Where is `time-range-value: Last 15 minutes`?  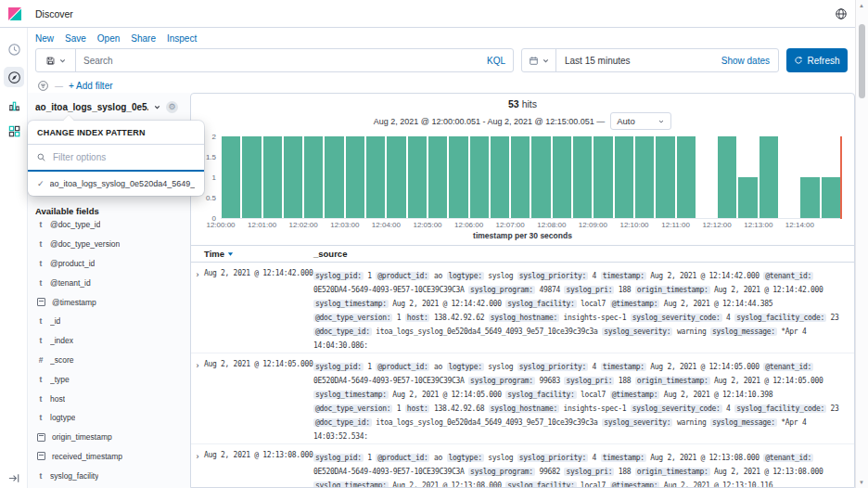 time-range-value: Last 15 minutes is located at coordinates (639, 61).